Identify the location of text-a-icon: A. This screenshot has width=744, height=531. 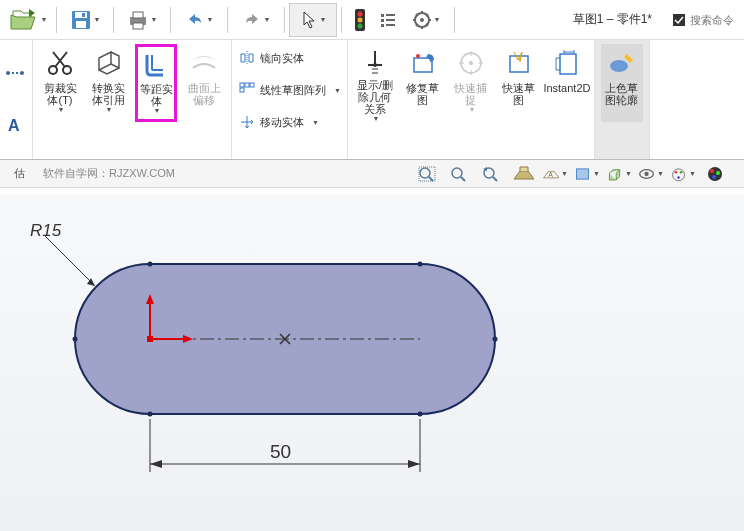
(16, 125).